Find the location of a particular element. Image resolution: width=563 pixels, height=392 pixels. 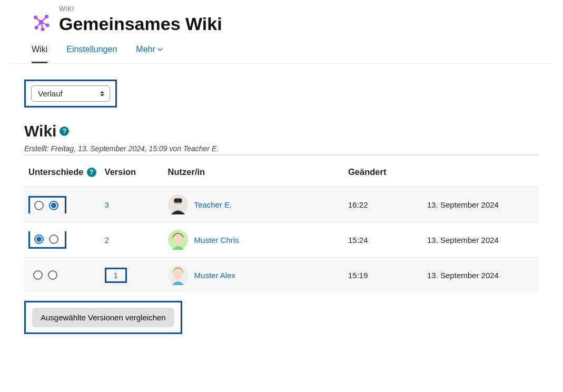

time-cell: 16:22 is located at coordinates (383, 204).